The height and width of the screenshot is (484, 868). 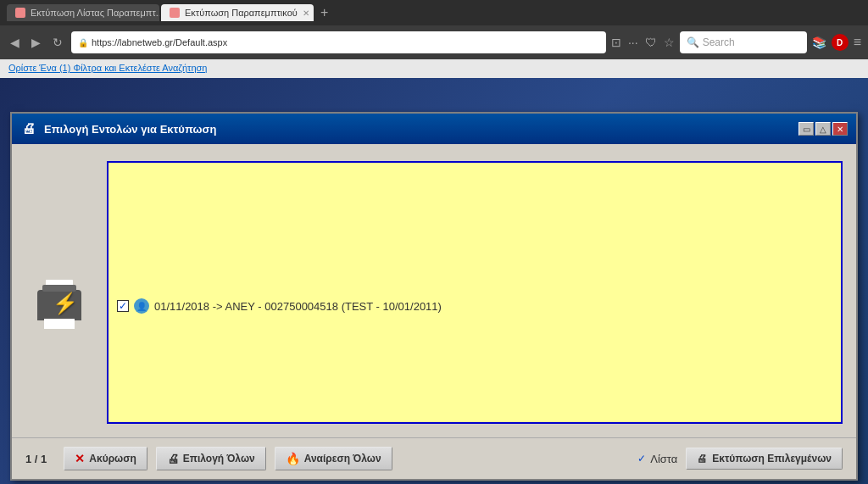 I want to click on search-bar: 🔍 Search, so click(x=743, y=42).